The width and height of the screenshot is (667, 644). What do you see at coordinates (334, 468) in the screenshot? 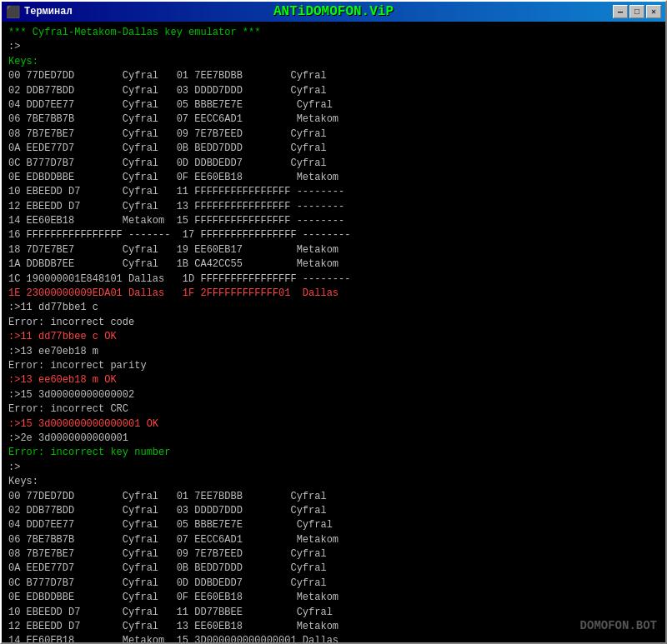
I see `terminal-line-k1: :>` at bounding box center [334, 468].